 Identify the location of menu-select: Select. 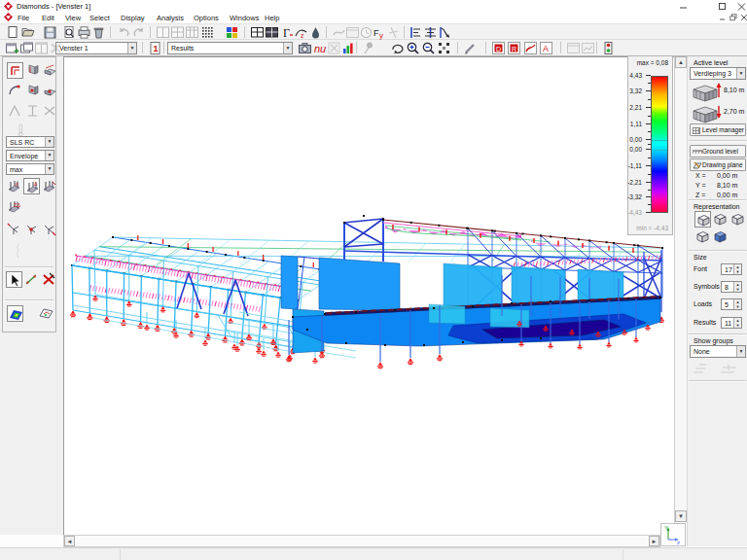
(99, 18).